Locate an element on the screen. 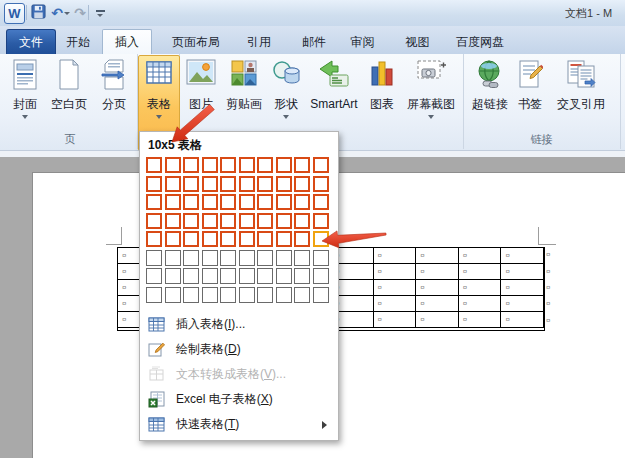 The width and height of the screenshot is (625, 458). picture-button: 图片 is located at coordinates (201, 84).